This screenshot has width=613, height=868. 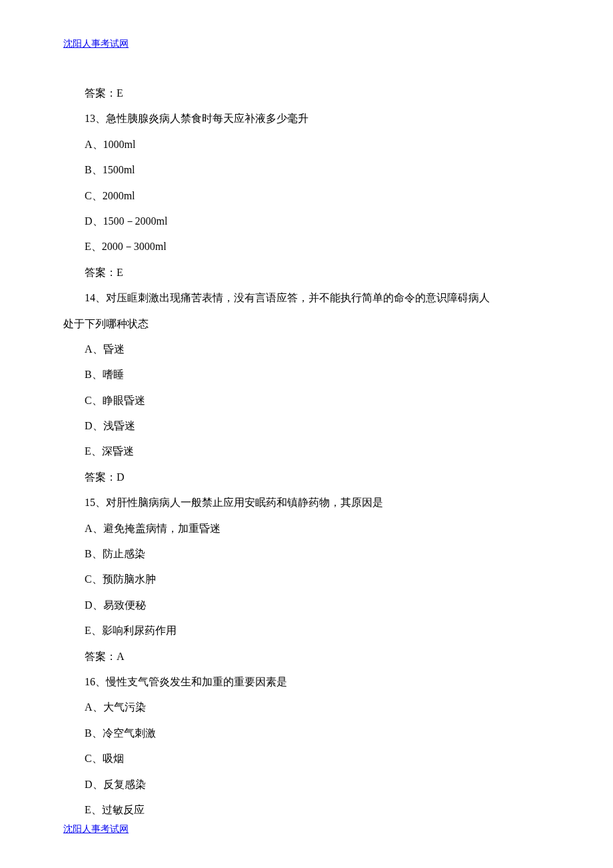 What do you see at coordinates (306, 273) in the screenshot?
I see `q13-answer: 答案：E` at bounding box center [306, 273].